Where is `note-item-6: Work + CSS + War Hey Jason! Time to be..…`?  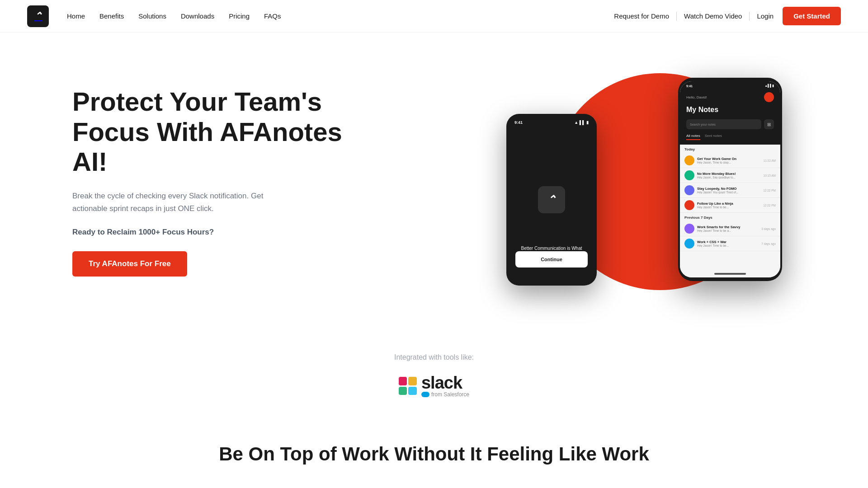 note-item-6: Work + CSS + War Hey Jason! Time to be..… is located at coordinates (730, 244).